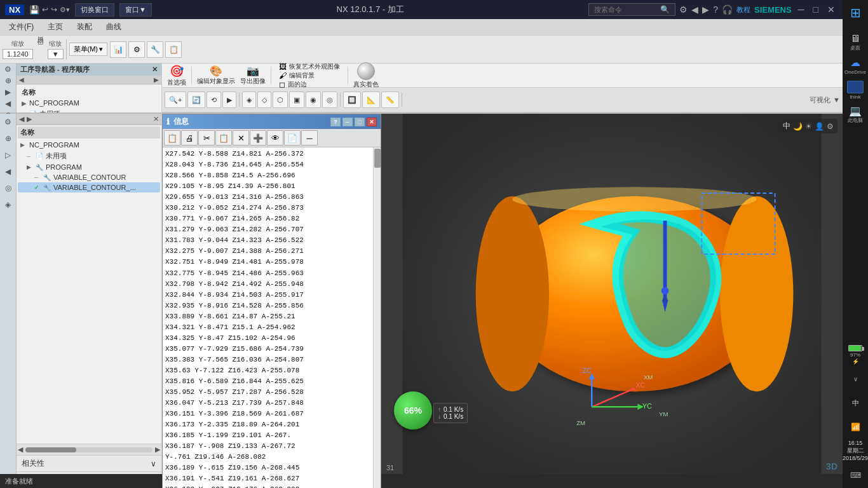 This screenshot has height=488, width=868. What do you see at coordinates (855, 379) in the screenshot?
I see `tray-expand-button: ∨` at bounding box center [855, 379].